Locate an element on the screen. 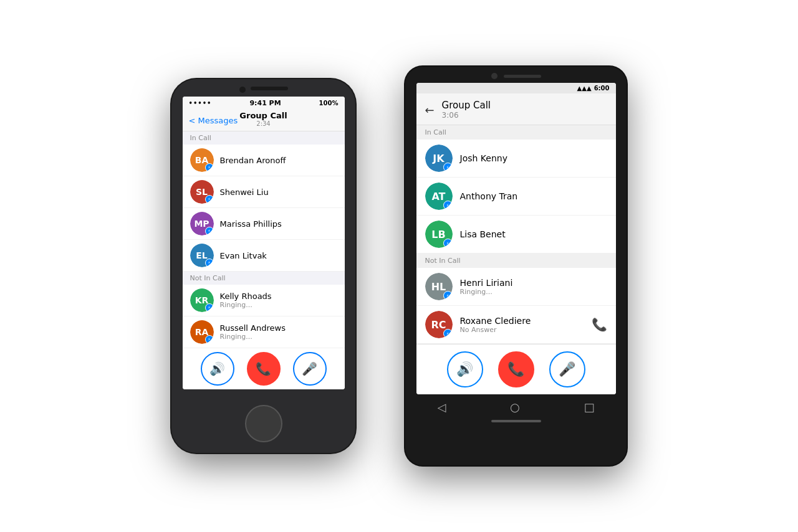 Image resolution: width=798 pixels, height=532 pixels. android-nav-bar: ← Group Call 3:06 is located at coordinates (516, 110).